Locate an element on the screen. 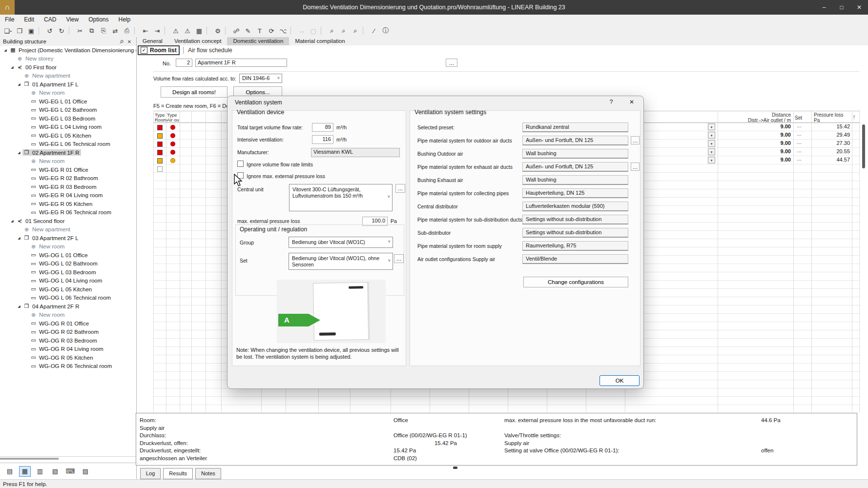 The width and height of the screenshot is (868, 488). toolbar-button: ⧉ is located at coordinates (92, 31).